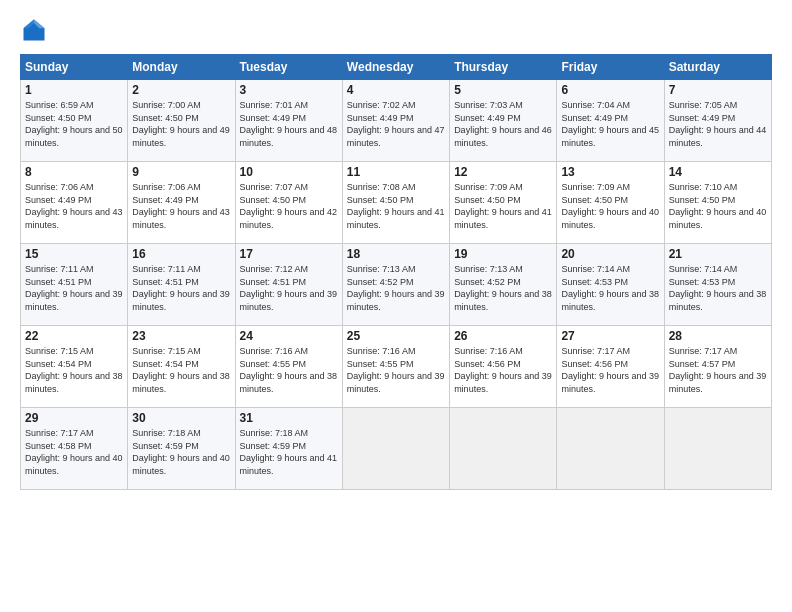 Image resolution: width=792 pixels, height=612 pixels. What do you see at coordinates (610, 285) in the screenshot?
I see `calendar-cell: 20 Sunrise: 7:14 AMSunset: 4:53 PMDaylig…` at bounding box center [610, 285].